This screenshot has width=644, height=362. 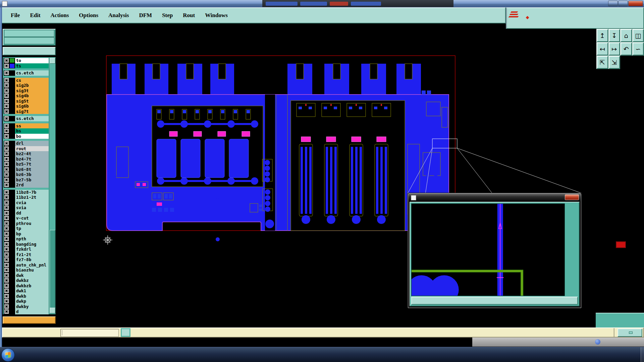 I want to click on layer-row: cvia, so click(x=26, y=203).